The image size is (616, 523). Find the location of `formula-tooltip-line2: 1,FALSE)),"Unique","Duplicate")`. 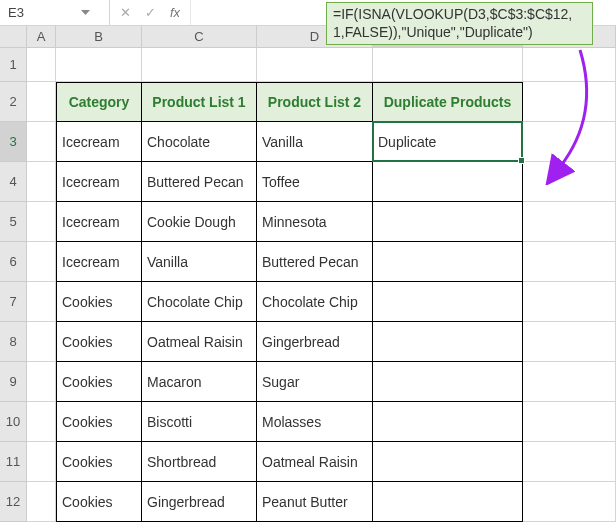

formula-tooltip-line2: 1,FALSE)),"Unique","Duplicate") is located at coordinates (460, 33).